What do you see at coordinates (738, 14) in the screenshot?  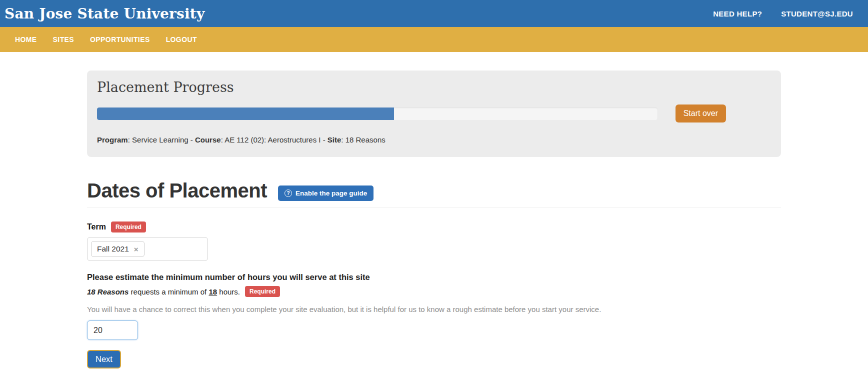 I see `need-help-link: NEED HELP?` at bounding box center [738, 14].